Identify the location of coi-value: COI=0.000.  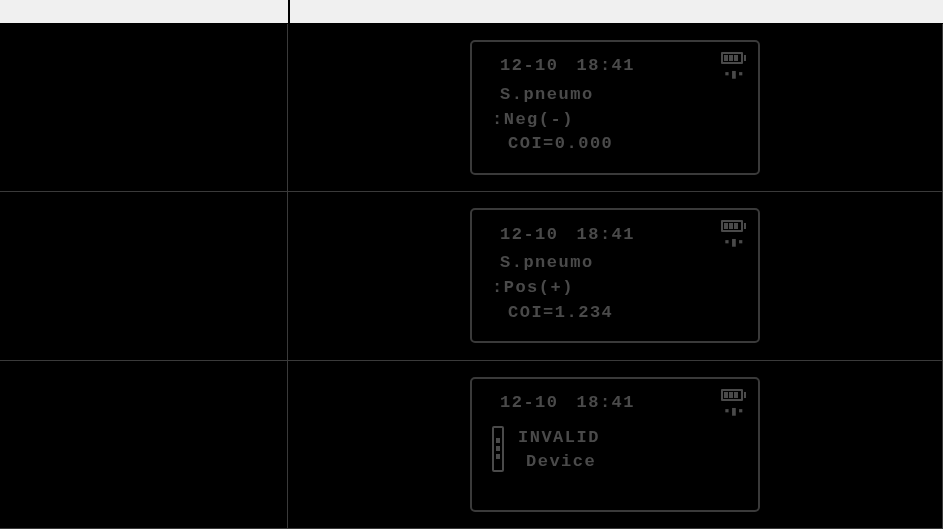
(627, 144).